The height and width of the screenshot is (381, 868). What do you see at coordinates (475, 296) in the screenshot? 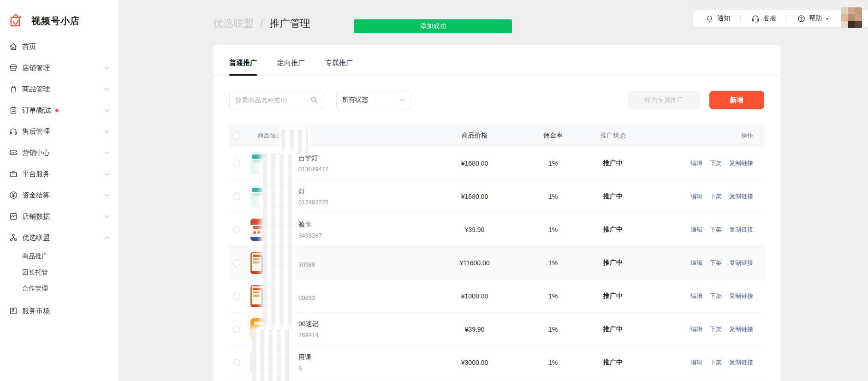
I see `price-cell: ¥1000.00` at bounding box center [475, 296].